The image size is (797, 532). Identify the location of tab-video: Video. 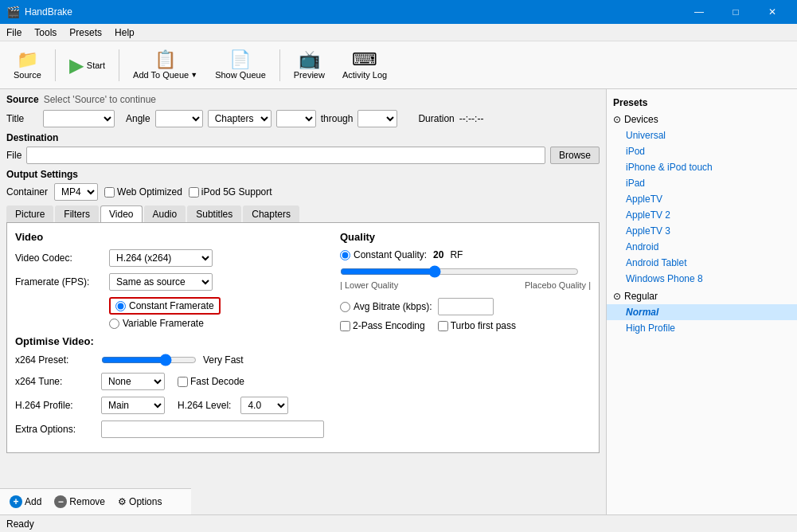
(121, 213).